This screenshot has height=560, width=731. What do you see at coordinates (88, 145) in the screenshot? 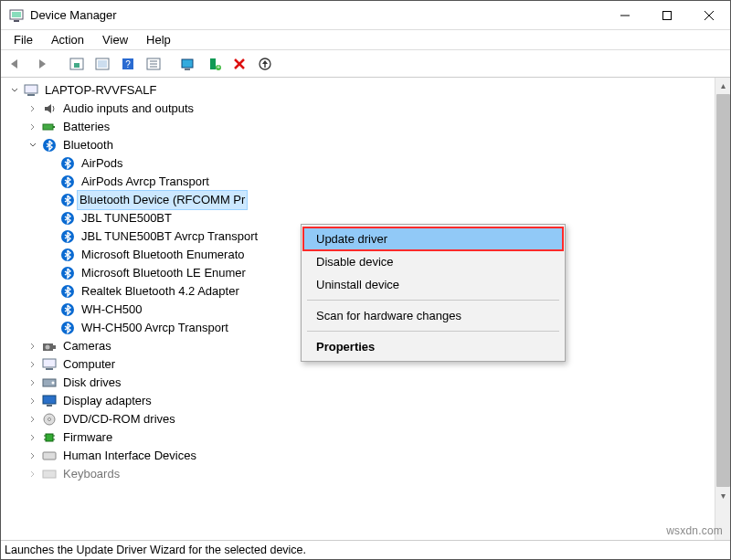
I see `tree-label: Bluetooth` at bounding box center [88, 145].